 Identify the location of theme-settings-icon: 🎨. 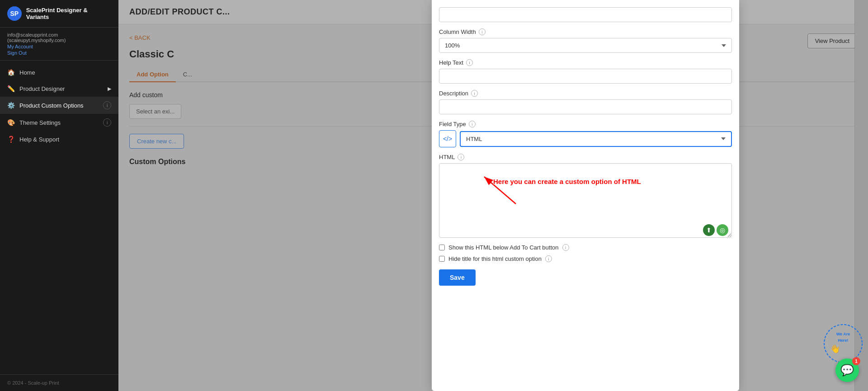
(11, 122).